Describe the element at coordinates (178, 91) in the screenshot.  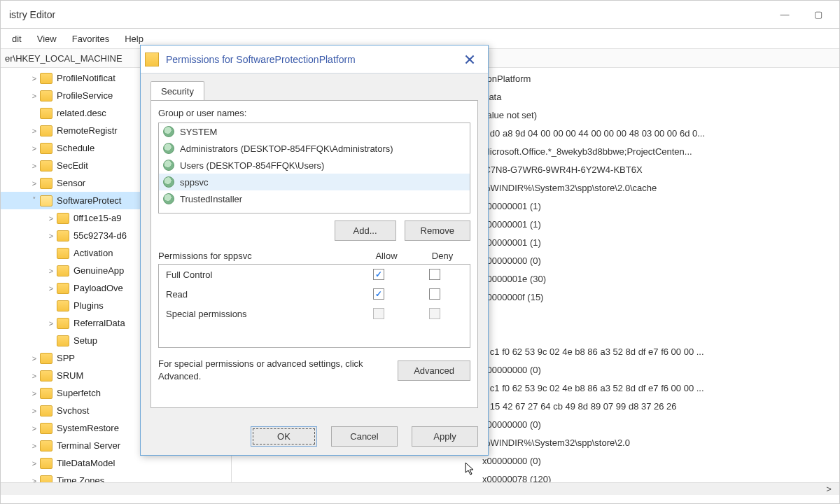
I see `tab-security: Security` at that location.